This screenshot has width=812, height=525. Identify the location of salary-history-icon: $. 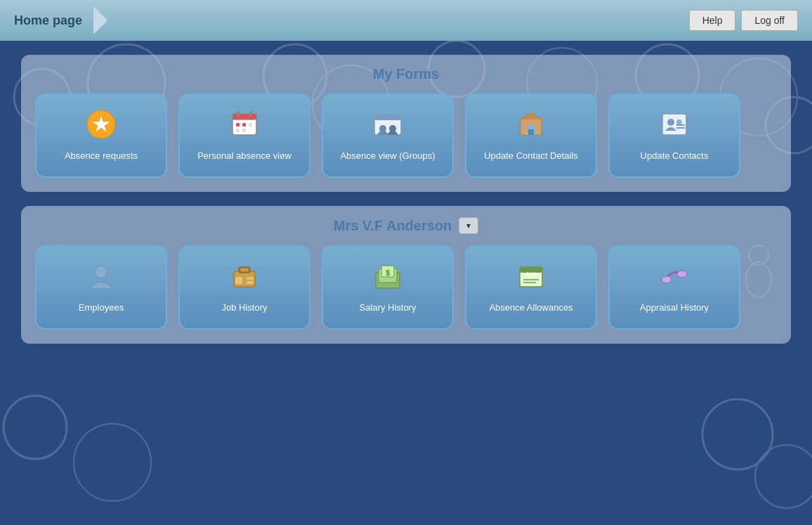
(388, 278).